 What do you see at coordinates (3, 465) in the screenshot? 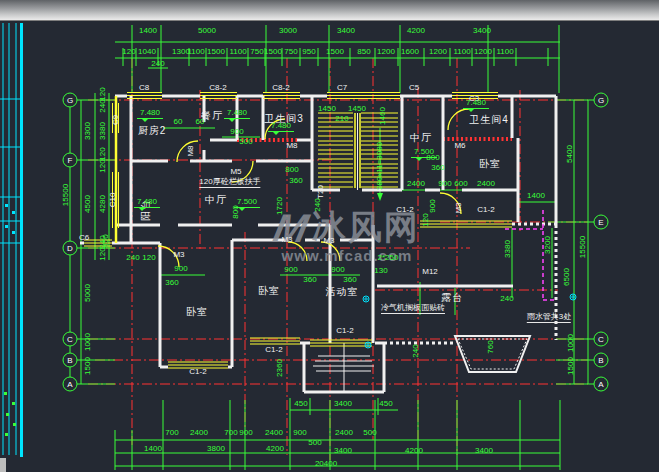
I see `screen-corner-fragment` at bounding box center [3, 465].